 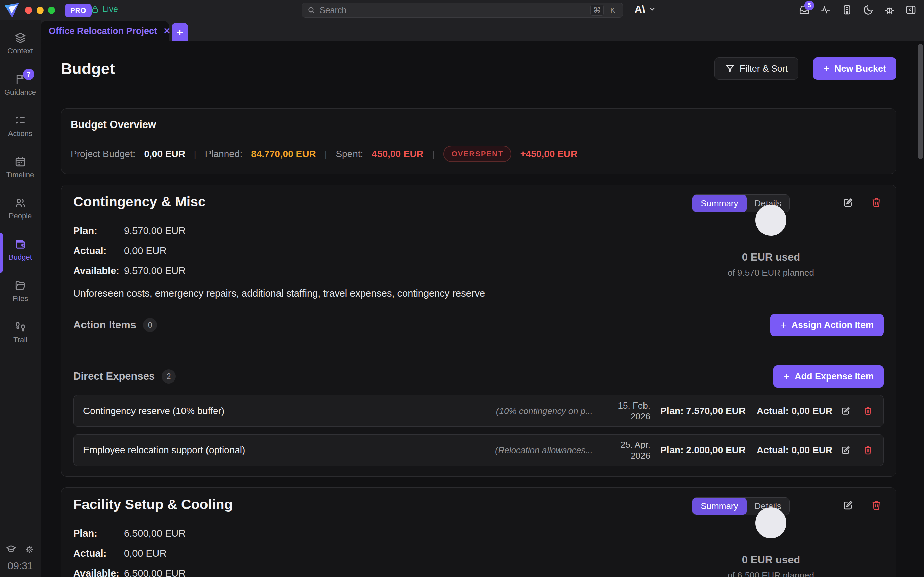 I want to click on new-tab-button: +, so click(x=180, y=32).